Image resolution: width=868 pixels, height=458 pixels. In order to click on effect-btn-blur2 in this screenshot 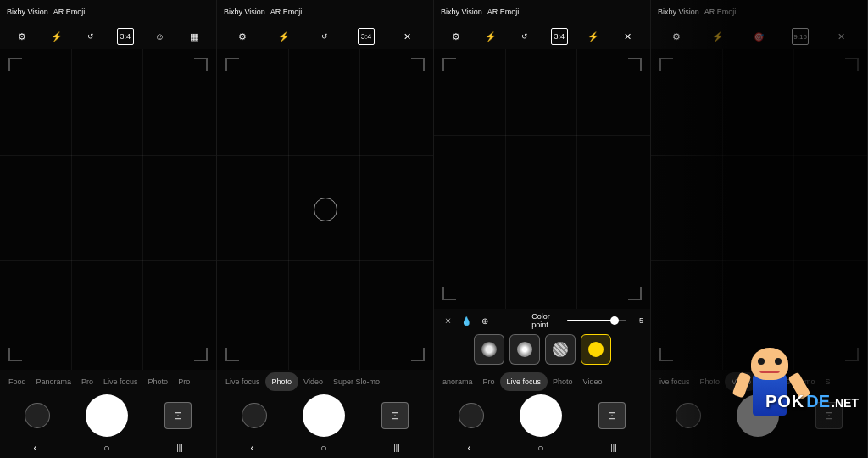, I will do `click(525, 349)`.